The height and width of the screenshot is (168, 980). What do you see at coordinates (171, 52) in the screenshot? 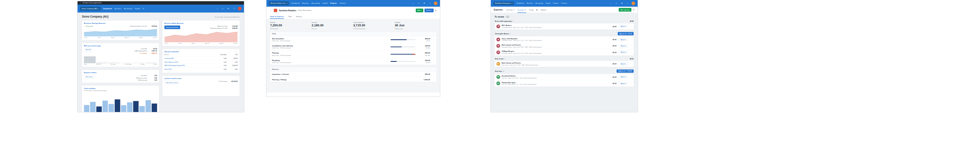
I see `account-watchlist-link: Account watchlist` at bounding box center [171, 52].